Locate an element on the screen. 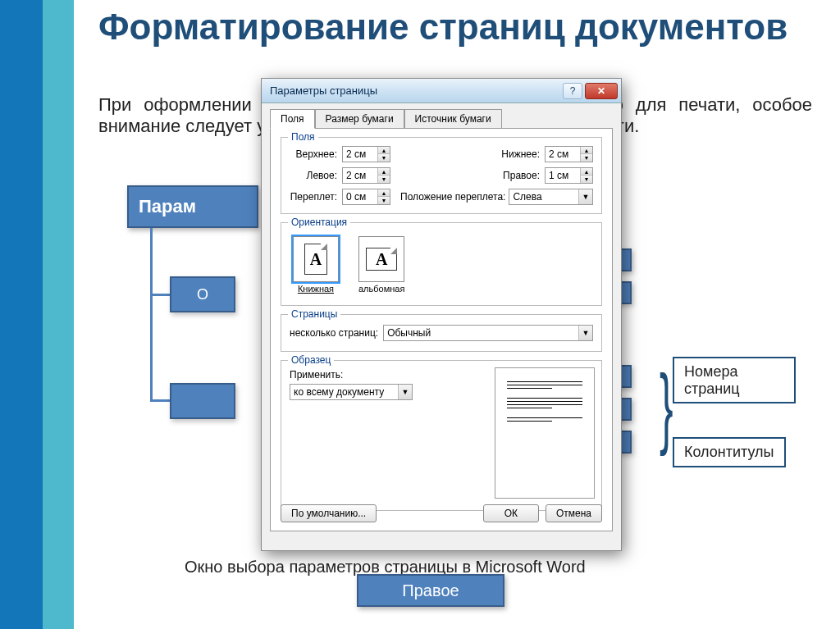 This screenshot has height=629, width=840. multiple-pages-value: Обычный is located at coordinates (409, 333).